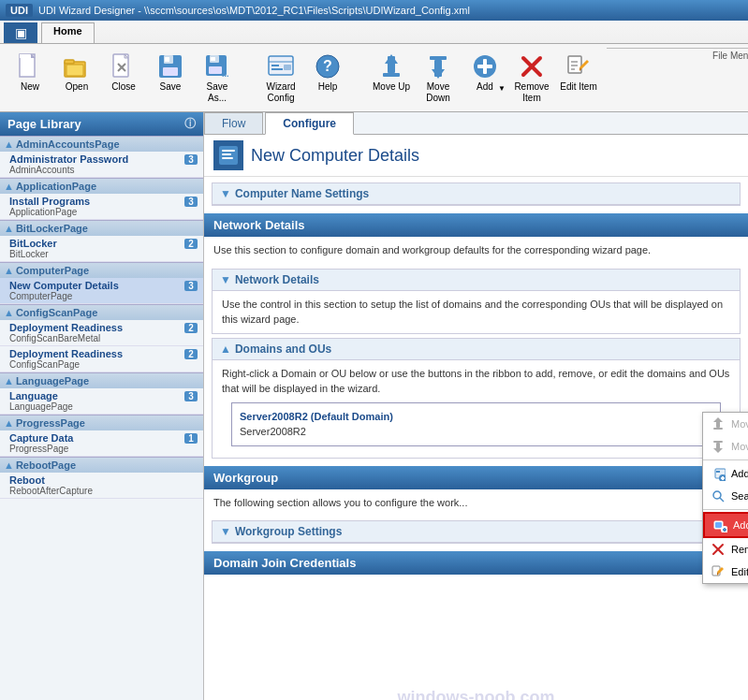 The width and height of the screenshot is (748, 700). I want to click on edit-item-button: Edit Item, so click(579, 78).